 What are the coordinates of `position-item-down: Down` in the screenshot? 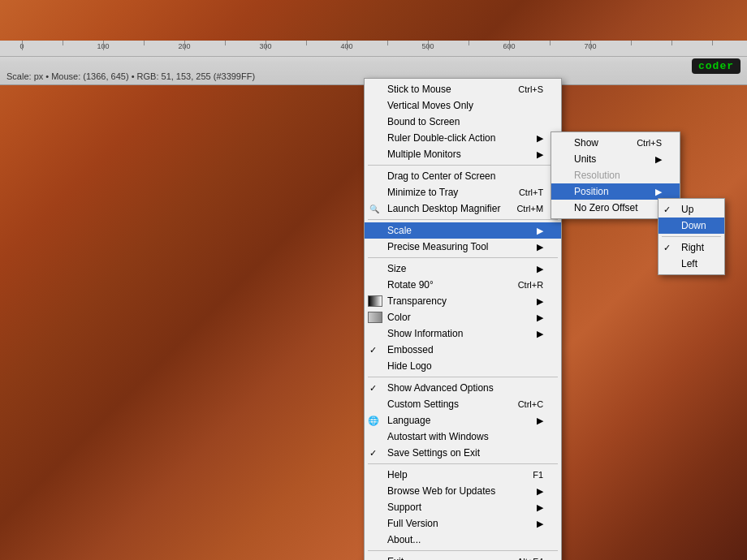 It's located at (692, 226).